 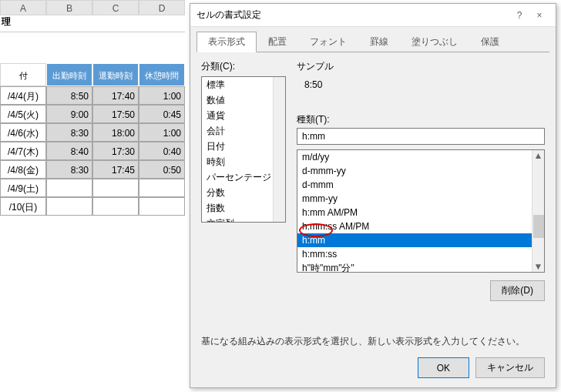 What do you see at coordinates (510, 368) in the screenshot?
I see `cancel-button: キャンセル` at bounding box center [510, 368].